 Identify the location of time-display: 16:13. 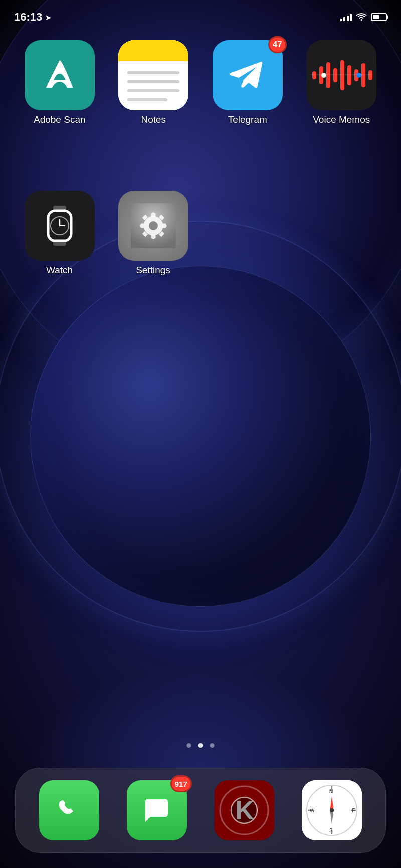
(28, 17).